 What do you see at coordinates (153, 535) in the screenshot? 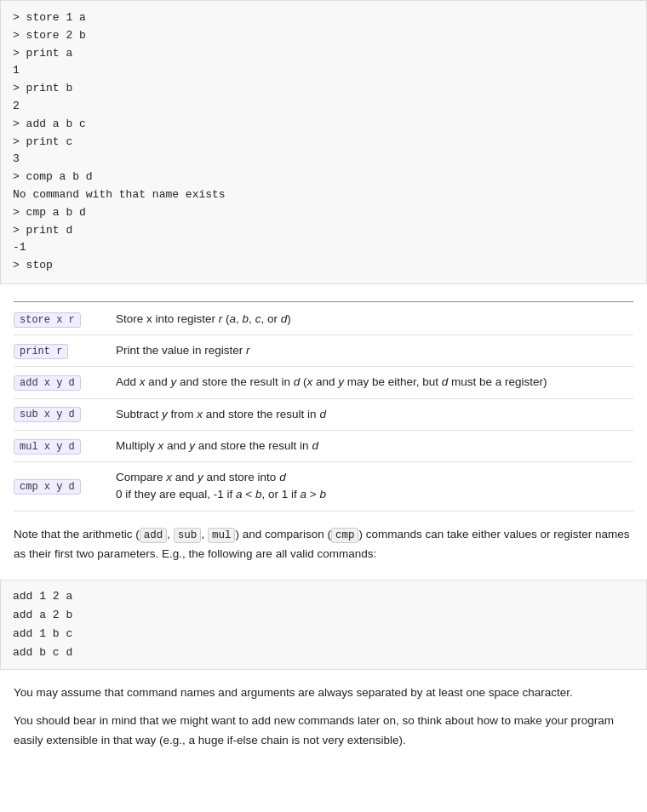
I see `note-command: add` at bounding box center [153, 535].